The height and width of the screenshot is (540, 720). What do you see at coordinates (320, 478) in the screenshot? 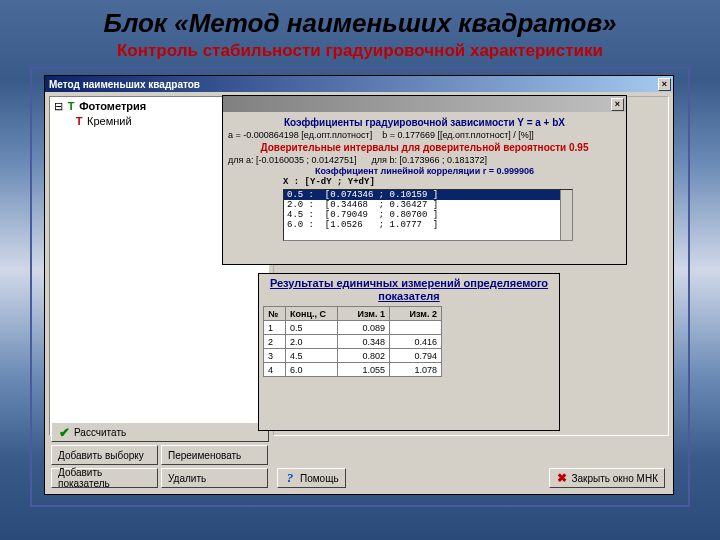
I see `button-label: Помощь` at bounding box center [320, 478].